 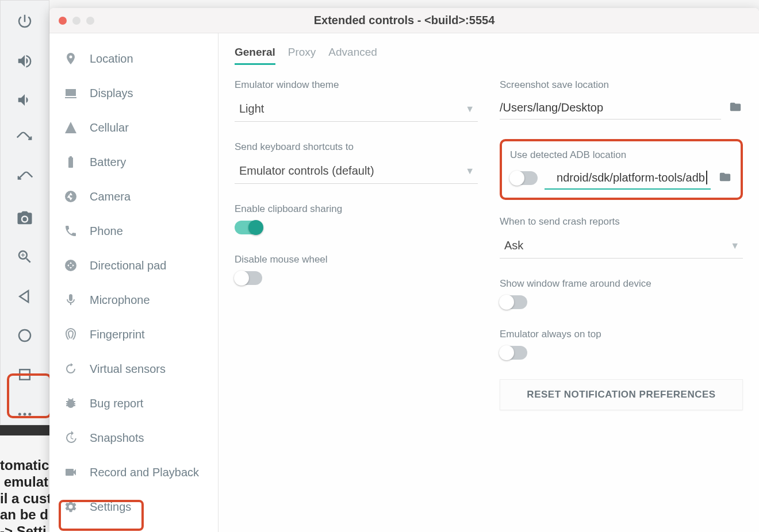 I want to click on clipboard-toggle, so click(x=248, y=228).